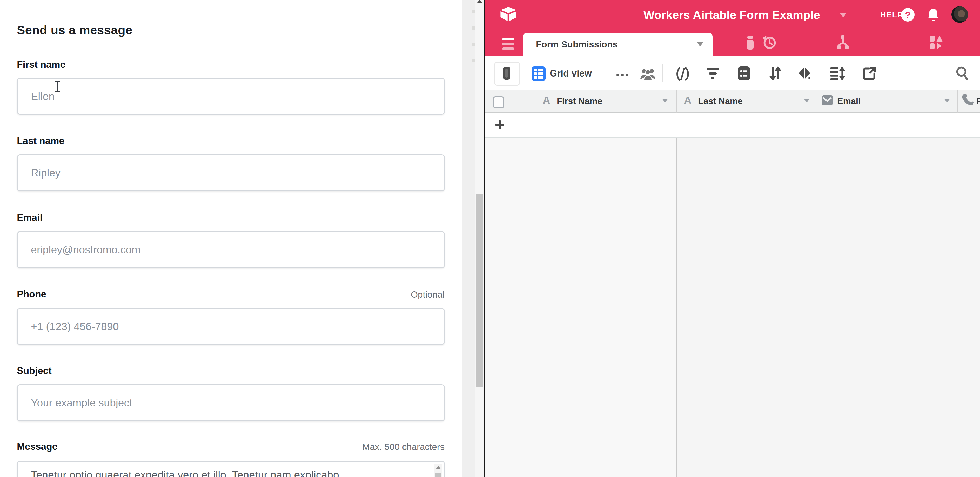  I want to click on grid-view-icon, so click(539, 74).